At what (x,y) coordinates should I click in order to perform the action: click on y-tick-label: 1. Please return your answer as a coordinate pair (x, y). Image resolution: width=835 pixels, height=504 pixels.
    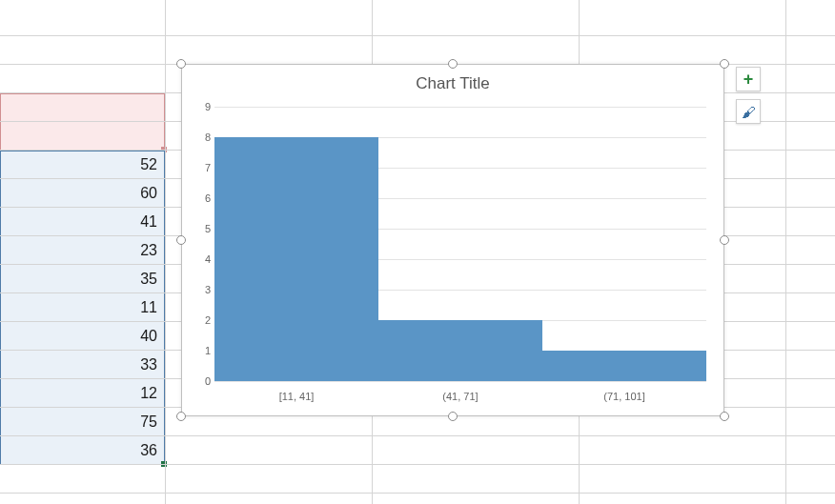
    Looking at the image, I should click on (202, 351).